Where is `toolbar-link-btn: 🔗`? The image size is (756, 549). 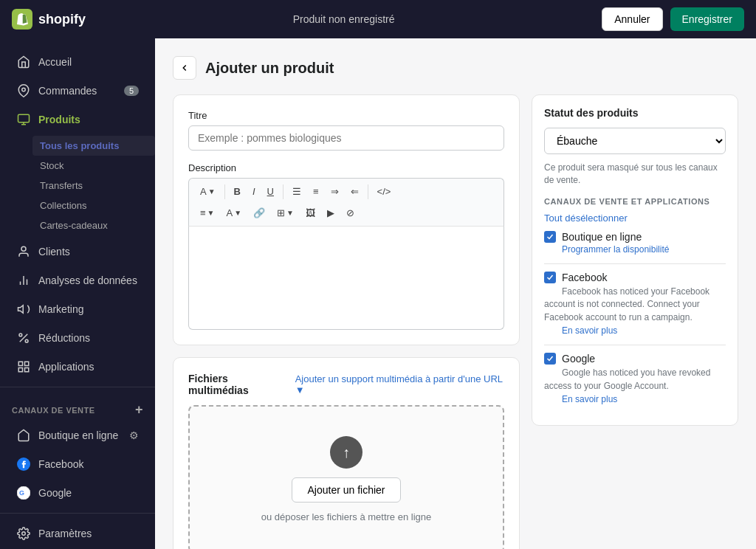 toolbar-link-btn: 🔗 is located at coordinates (259, 213).